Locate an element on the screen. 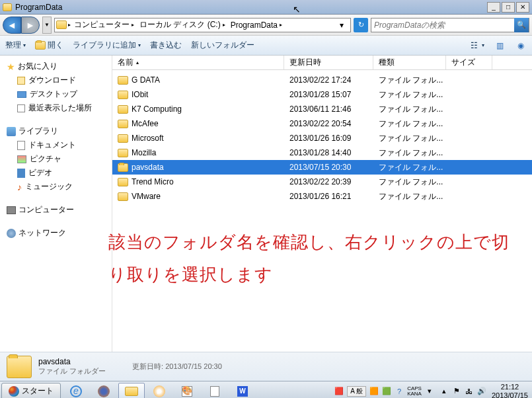 This screenshot has height=398, width=532. taskbar-firefox is located at coordinates (104, 391).